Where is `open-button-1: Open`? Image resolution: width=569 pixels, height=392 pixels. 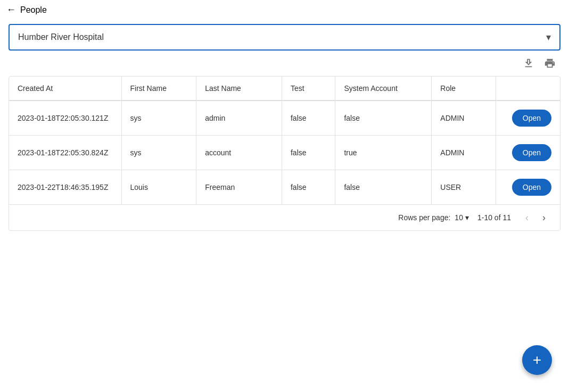 open-button-1: Open is located at coordinates (532, 153).